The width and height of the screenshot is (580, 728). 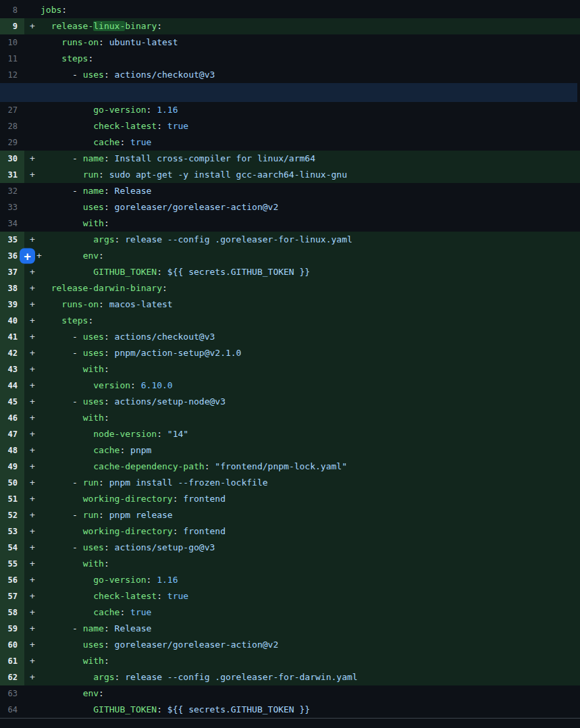 What do you see at coordinates (12, 240) in the screenshot?
I see `line-number: 35` at bounding box center [12, 240].